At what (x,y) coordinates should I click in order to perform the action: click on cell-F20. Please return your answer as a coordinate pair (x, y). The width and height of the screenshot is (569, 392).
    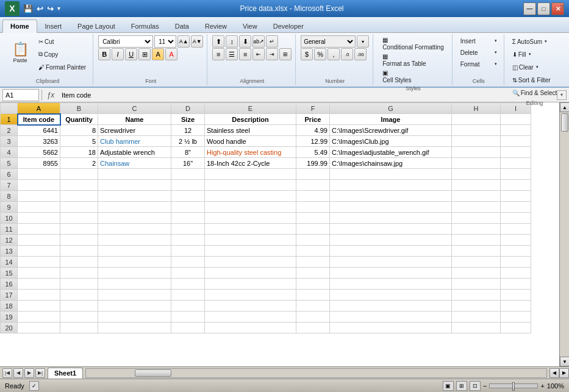
    Looking at the image, I should click on (313, 328).